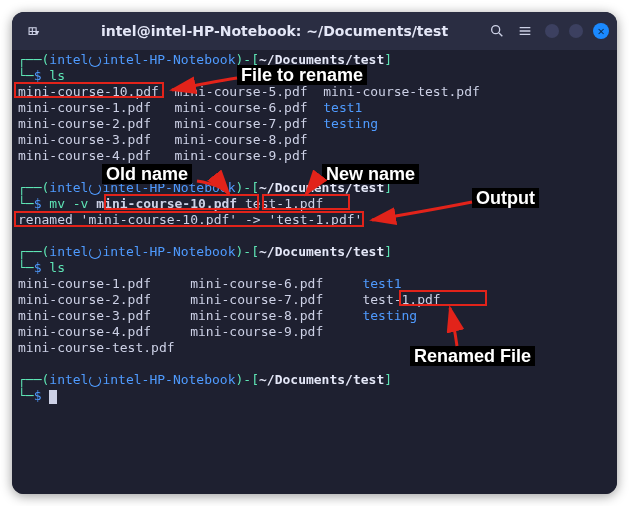 The width and height of the screenshot is (629, 506). I want to click on minimize-button, so click(552, 31).